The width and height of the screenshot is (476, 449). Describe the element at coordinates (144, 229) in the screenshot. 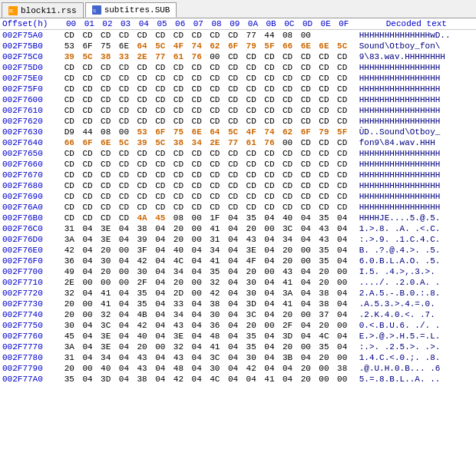

I see `cell-hex: 38` at that location.